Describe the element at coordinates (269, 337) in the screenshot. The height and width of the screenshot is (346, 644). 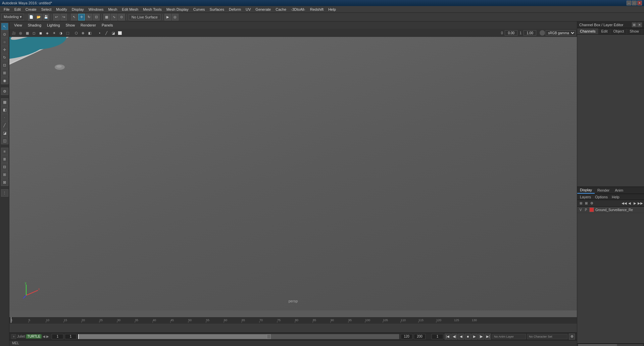
I see `range-end-thumb` at that location.